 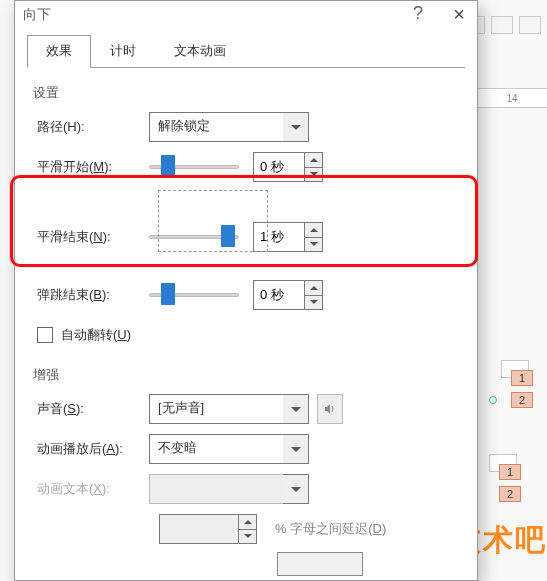 I want to click on close-button: ×, so click(x=459, y=14).